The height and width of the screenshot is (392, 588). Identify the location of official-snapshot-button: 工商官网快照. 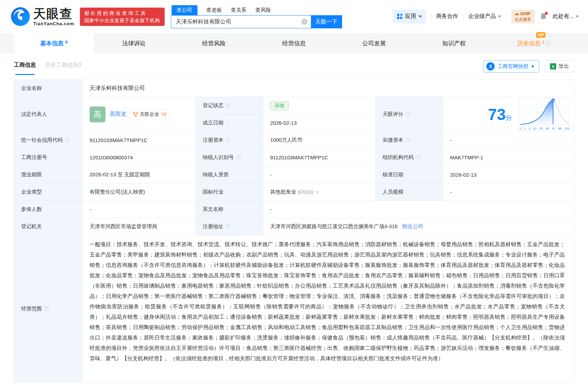
(511, 66).